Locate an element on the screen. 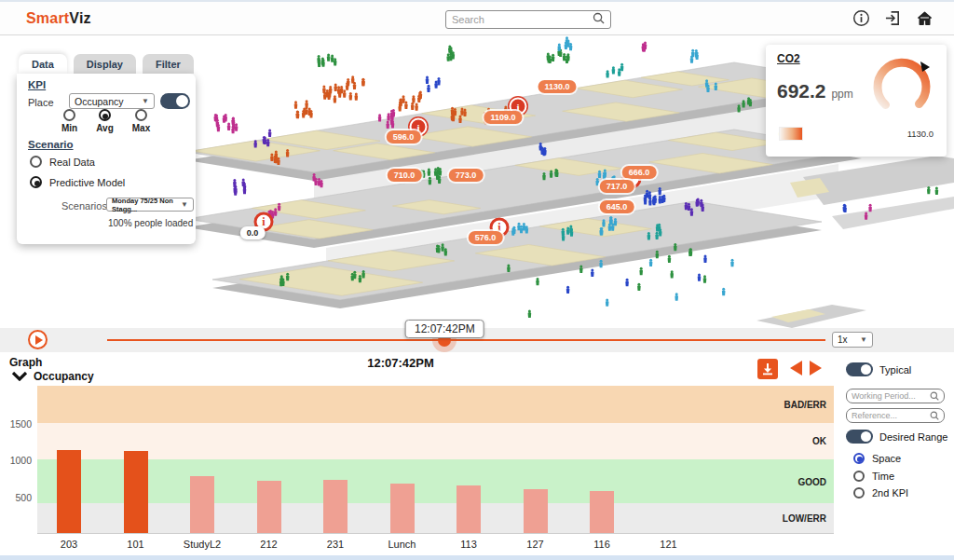  co2-gradient-bar is located at coordinates (791, 134).